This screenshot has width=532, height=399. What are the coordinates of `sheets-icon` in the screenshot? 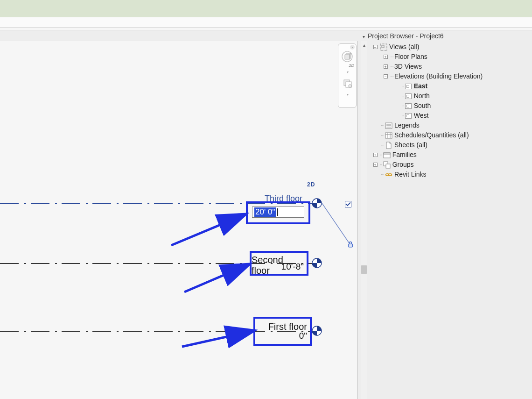 It's located at (389, 145).